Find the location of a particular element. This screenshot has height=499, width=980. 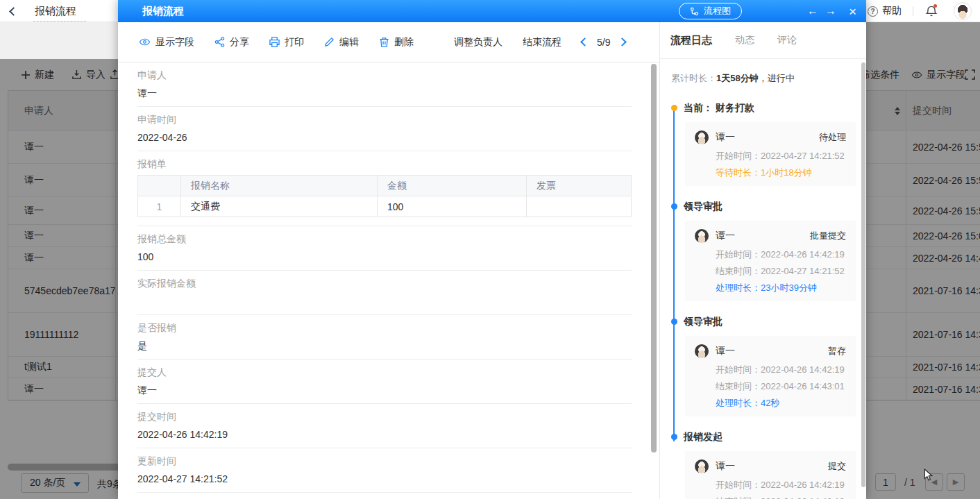

field-expense-items: 报销单 报销名称 金额 发票 1 交通费 100 is located at coordinates (385, 189).